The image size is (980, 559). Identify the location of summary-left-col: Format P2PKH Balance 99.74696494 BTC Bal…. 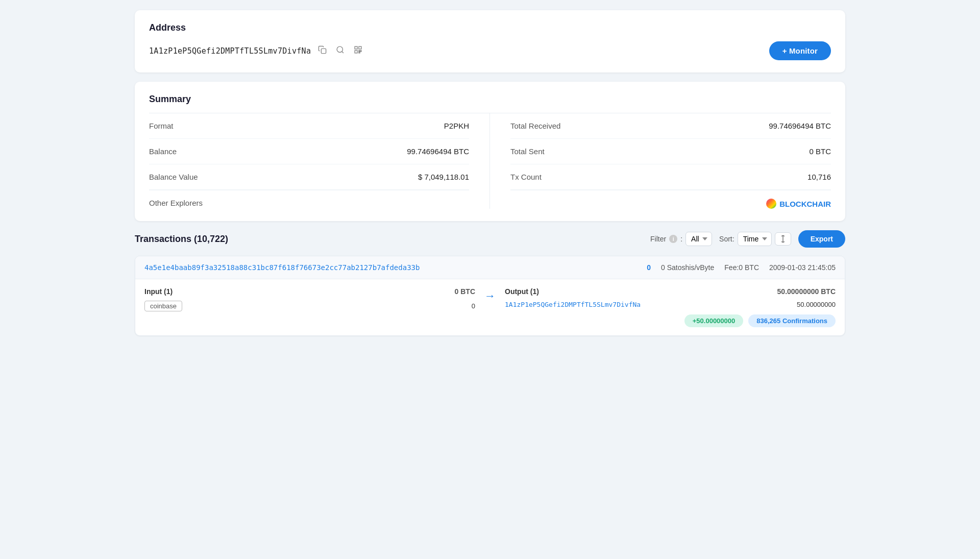
(320, 161).